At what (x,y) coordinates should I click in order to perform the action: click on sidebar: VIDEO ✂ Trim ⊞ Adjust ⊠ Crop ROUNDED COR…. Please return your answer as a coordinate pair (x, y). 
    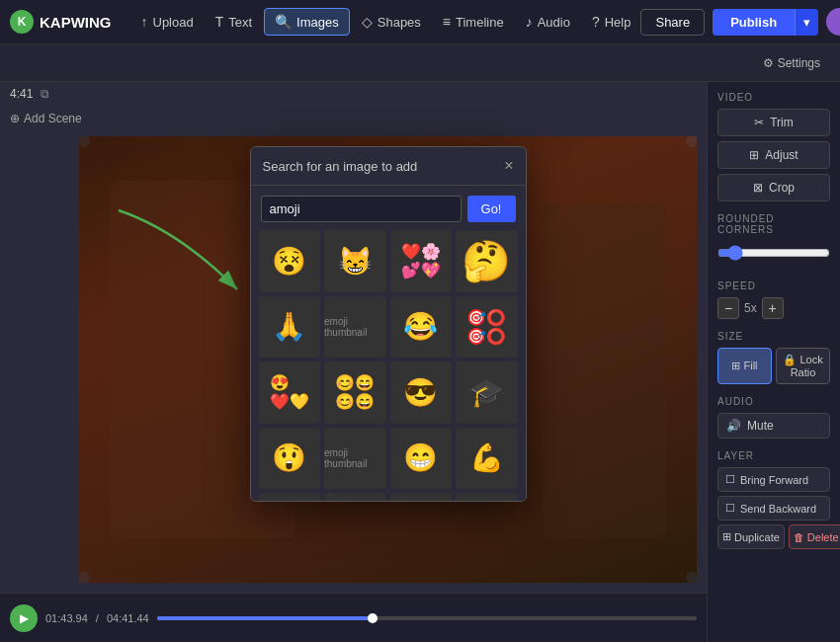
    Looking at the image, I should click on (773, 361).